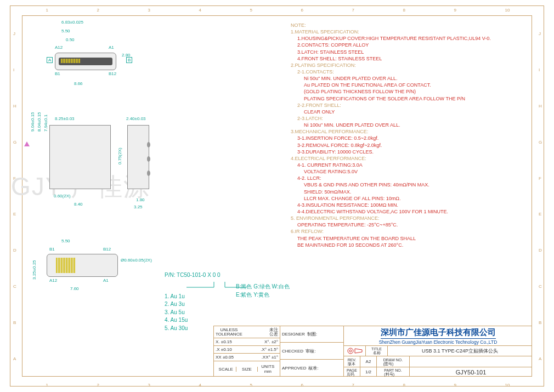 The image size is (554, 392). What do you see at coordinates (63, 196) in the screenshot?
I see `dim-label: 0.60(2X)` at bounding box center [63, 196].